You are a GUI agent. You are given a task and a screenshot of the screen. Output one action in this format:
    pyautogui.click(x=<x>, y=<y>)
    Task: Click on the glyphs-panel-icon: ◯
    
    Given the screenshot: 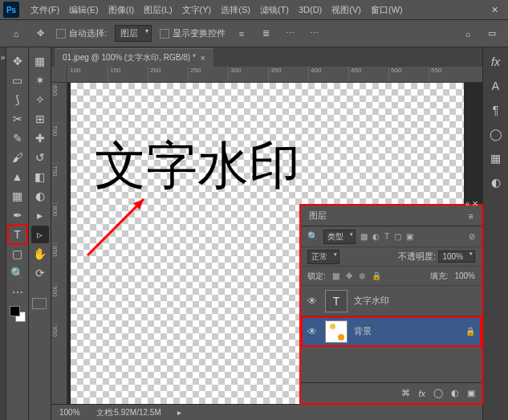 What is the action you would take?
    pyautogui.click(x=496, y=134)
    